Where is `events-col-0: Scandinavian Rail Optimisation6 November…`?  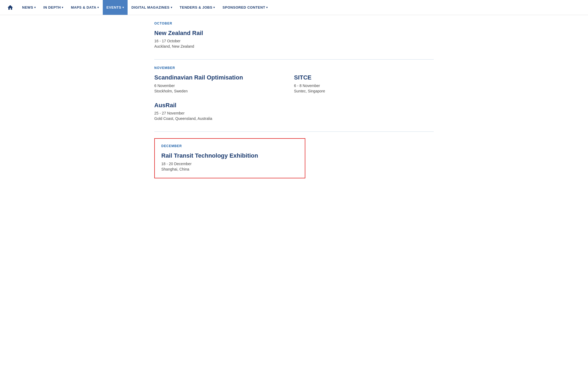 events-col-0: Scandinavian Rail Optimisation6 November… is located at coordinates (224, 98).